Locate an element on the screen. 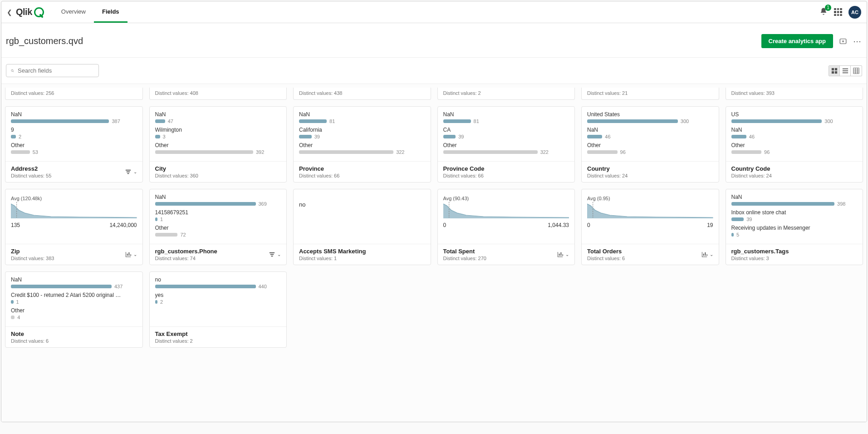 This screenshot has height=434, width=868. dist-count: 96 is located at coordinates (623, 152).